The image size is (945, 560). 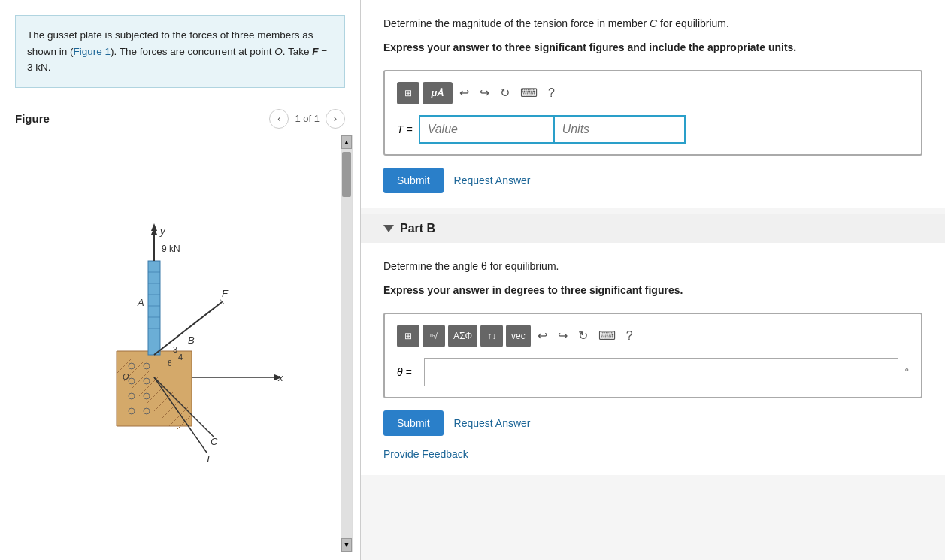 I want to click on figure-next-button: ›, so click(x=335, y=119).